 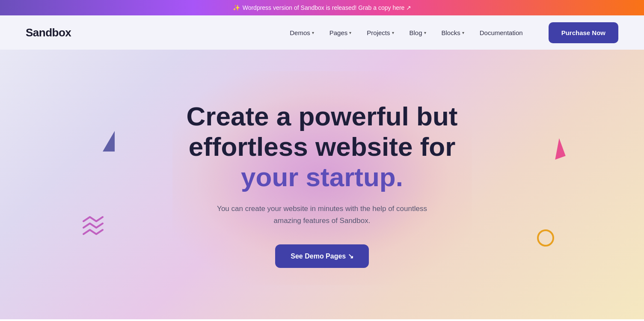 What do you see at coordinates (322, 33) in the screenshot?
I see `header: Sandbox Demos ▾ Pages ▾ Projects ▾ Blog …` at bounding box center [322, 33].